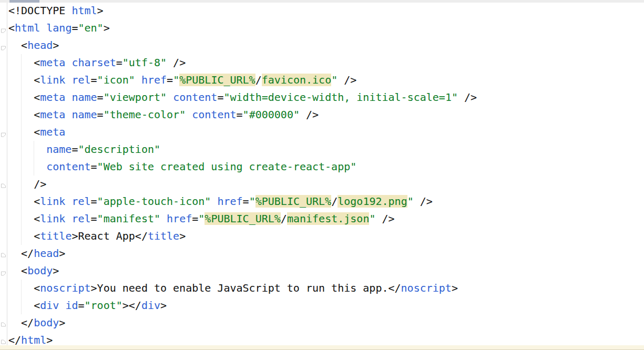 The height and width of the screenshot is (350, 644). I want to click on code-line: <body>, so click(322, 271).